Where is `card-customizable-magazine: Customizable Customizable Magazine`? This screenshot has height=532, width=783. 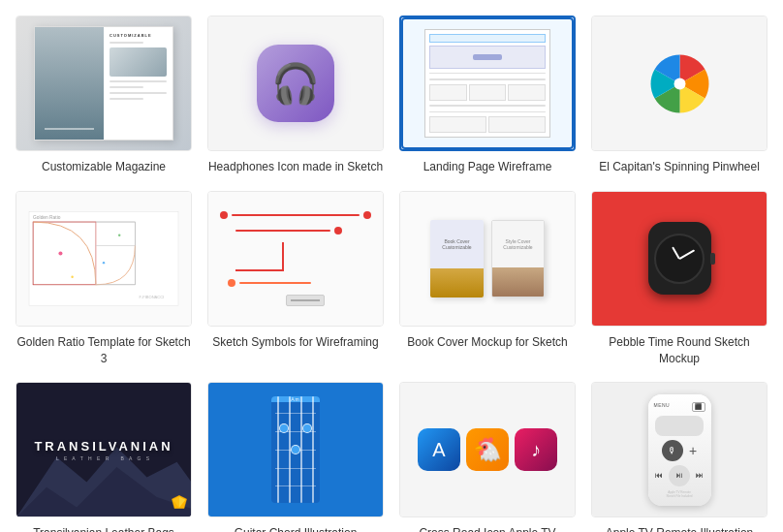 card-customizable-magazine: Customizable Customizable Magazine is located at coordinates (104, 95).